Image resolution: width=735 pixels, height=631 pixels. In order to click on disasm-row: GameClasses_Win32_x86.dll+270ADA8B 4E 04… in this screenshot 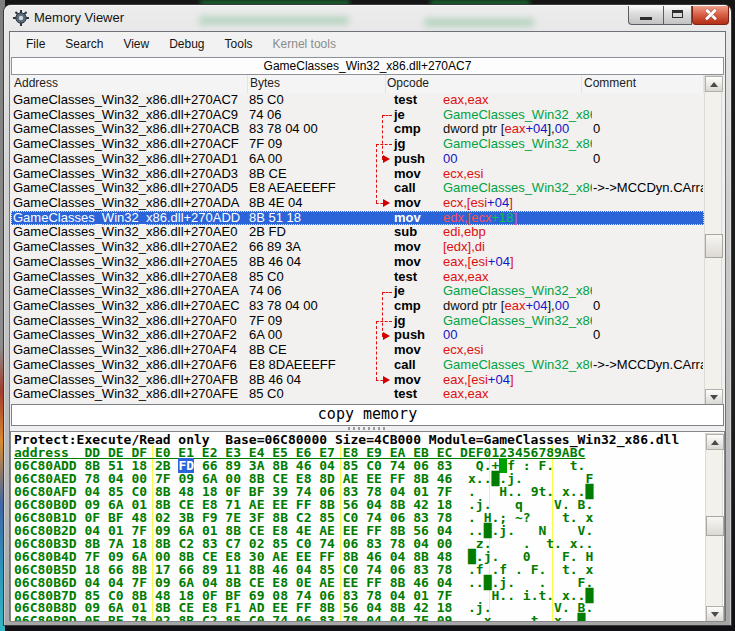, I will do `click(358, 204)`.